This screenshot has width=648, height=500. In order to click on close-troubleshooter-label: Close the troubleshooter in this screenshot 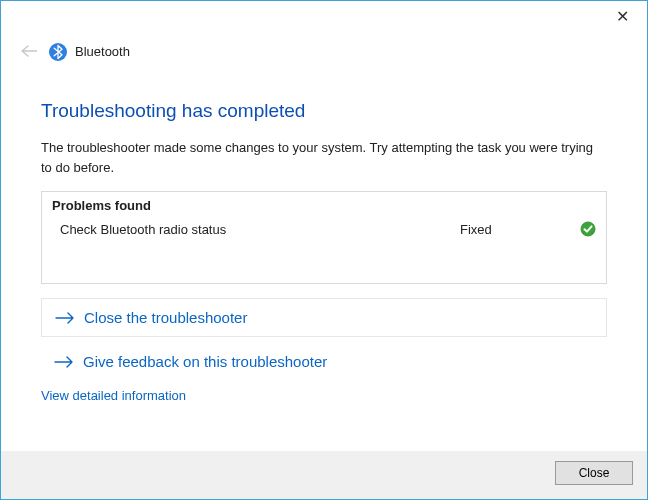, I will do `click(166, 318)`.